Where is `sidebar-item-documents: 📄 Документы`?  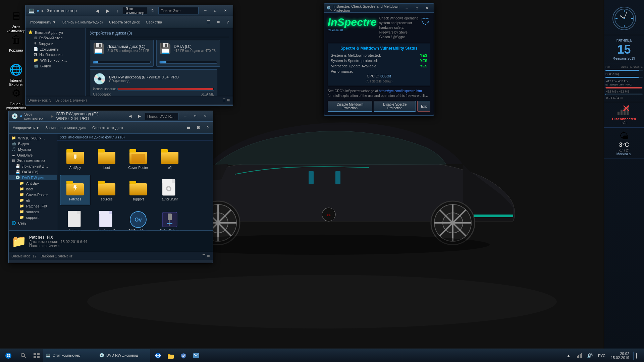
sidebar-item-documents: 📄 Документы is located at coordinates (56, 49).